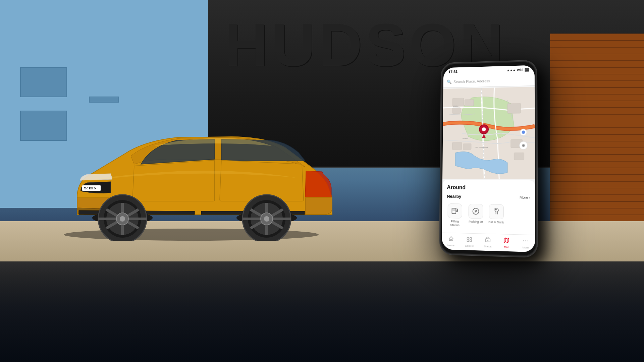 This screenshot has width=644, height=362. What do you see at coordinates (476, 211) in the screenshot?
I see `parking-icon: P` at bounding box center [476, 211].